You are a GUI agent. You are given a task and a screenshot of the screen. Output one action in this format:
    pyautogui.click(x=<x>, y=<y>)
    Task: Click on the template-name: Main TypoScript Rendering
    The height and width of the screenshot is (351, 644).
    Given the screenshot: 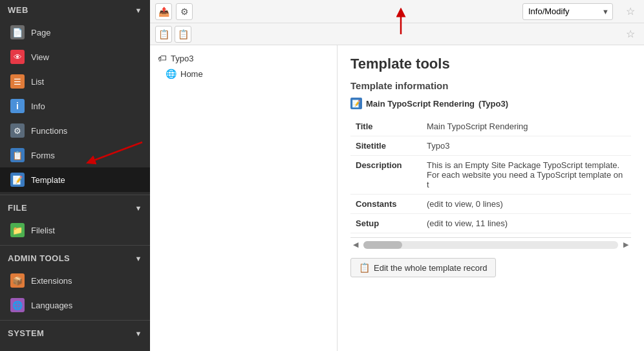 What is the action you would take?
    pyautogui.click(x=420, y=103)
    